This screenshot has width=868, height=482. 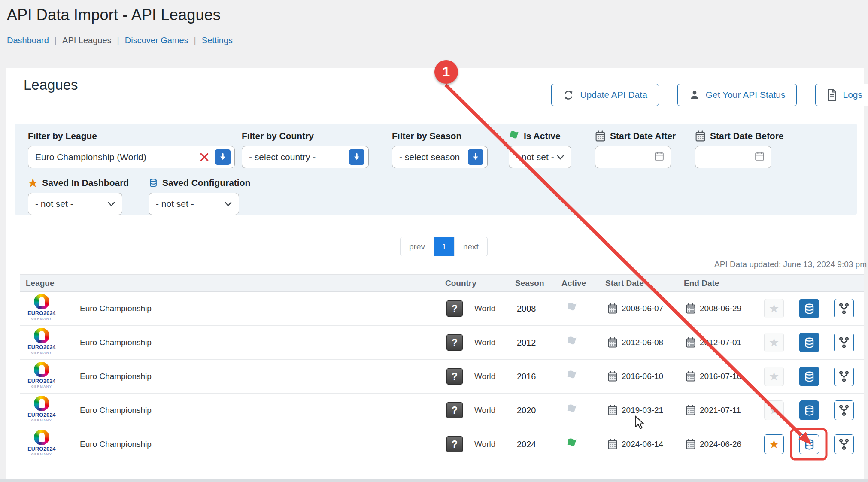 What do you see at coordinates (633, 157) in the screenshot?
I see `start-date-after-input` at bounding box center [633, 157].